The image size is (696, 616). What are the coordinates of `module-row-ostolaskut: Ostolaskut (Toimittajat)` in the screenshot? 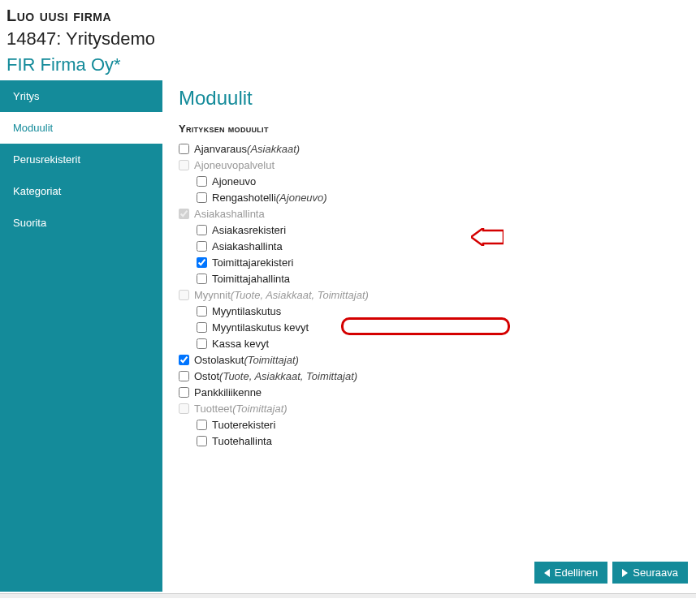 It's located at (429, 360).